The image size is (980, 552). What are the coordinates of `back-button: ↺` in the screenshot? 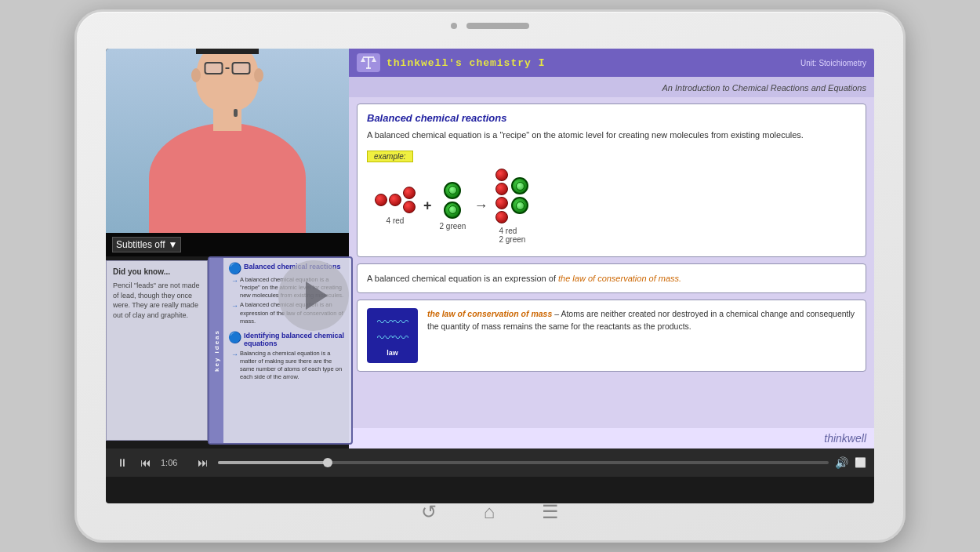 It's located at (429, 512).